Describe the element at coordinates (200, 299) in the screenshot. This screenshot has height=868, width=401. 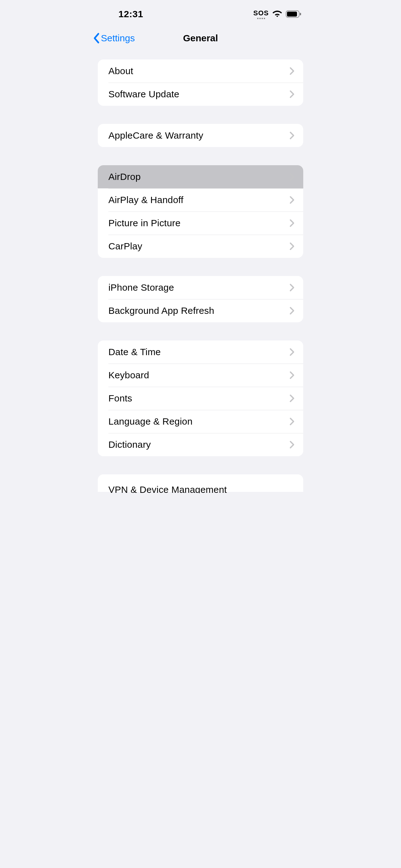
I see `settings-group: iPhone StorageBackground App Refresh` at that location.